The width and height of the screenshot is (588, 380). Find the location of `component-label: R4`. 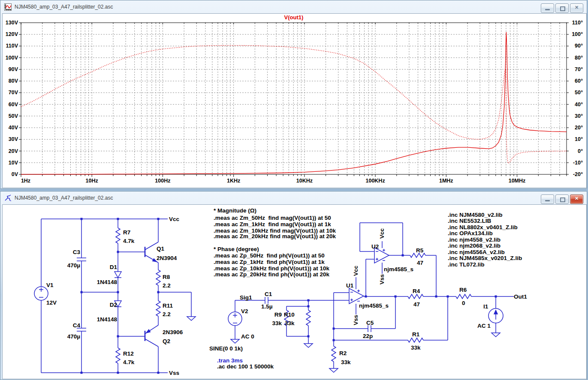

component-label: R4 is located at coordinates (416, 291).